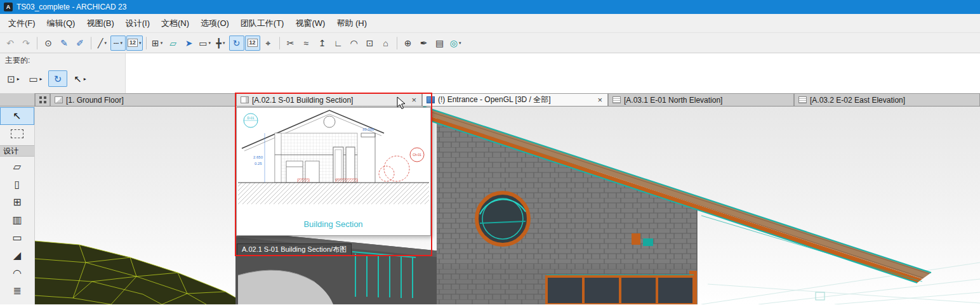 This screenshot has height=305, width=980. I want to click on menu-edit: 编辑(Q), so click(61, 23).